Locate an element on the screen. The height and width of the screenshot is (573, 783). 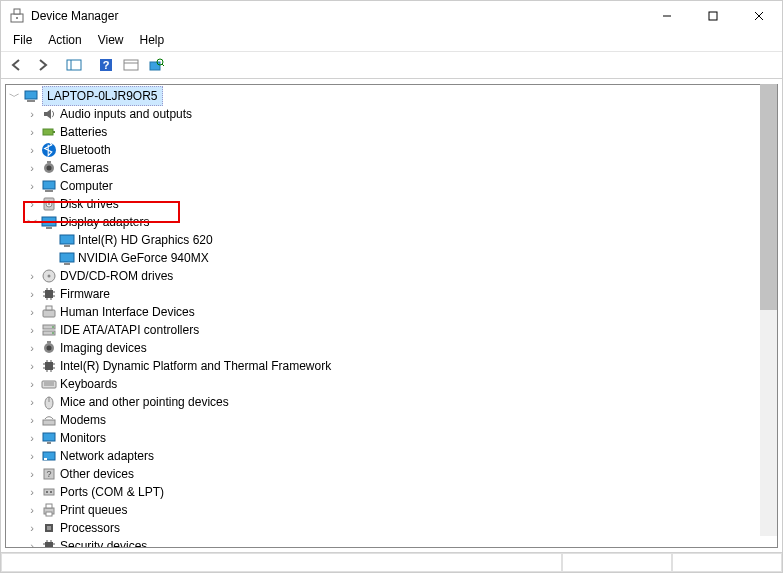
tree-category-network-adapters: ›Network adapters is located at coordinates (392, 456).